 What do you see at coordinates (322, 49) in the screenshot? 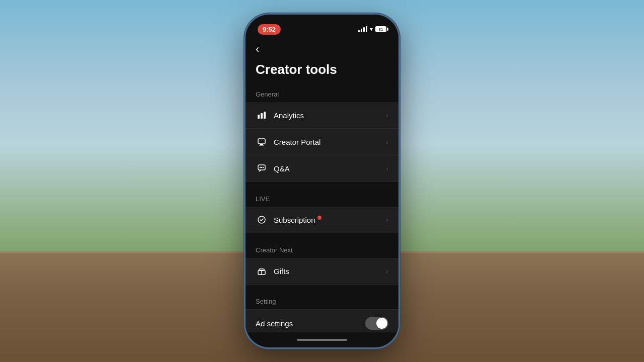
I see `back-button: ‹` at bounding box center [322, 49].